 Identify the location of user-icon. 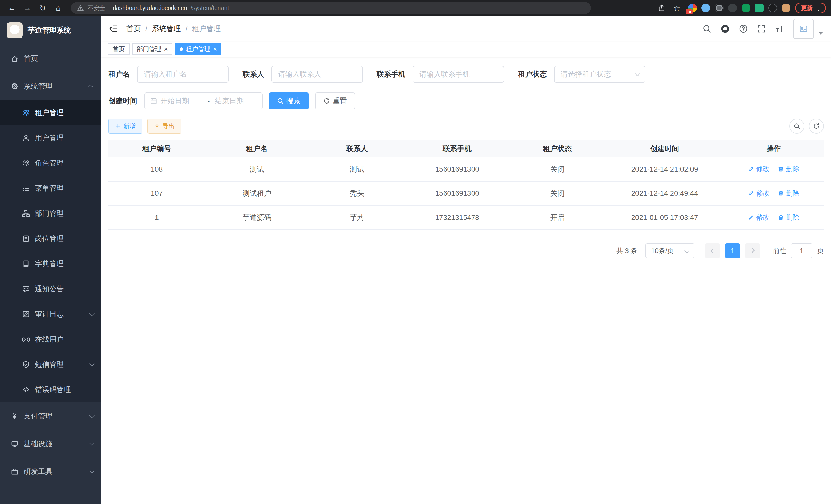
(26, 138).